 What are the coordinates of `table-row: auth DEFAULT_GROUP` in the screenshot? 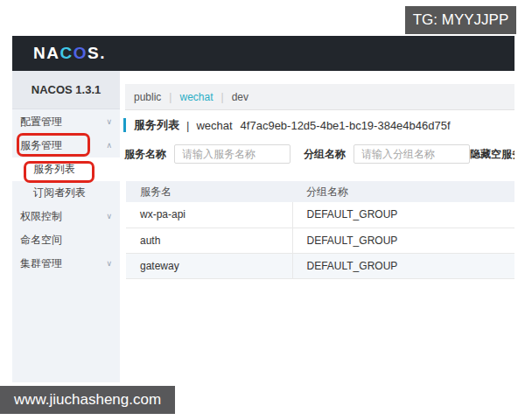 It's located at (320, 240).